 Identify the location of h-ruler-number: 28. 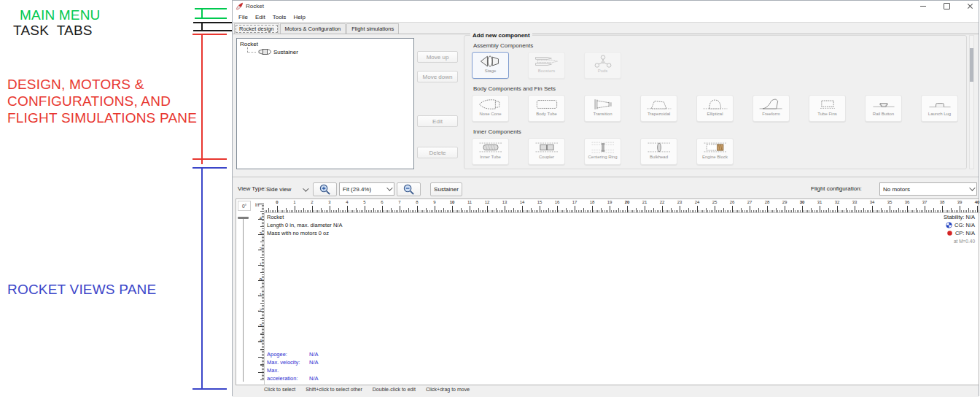
(767, 202).